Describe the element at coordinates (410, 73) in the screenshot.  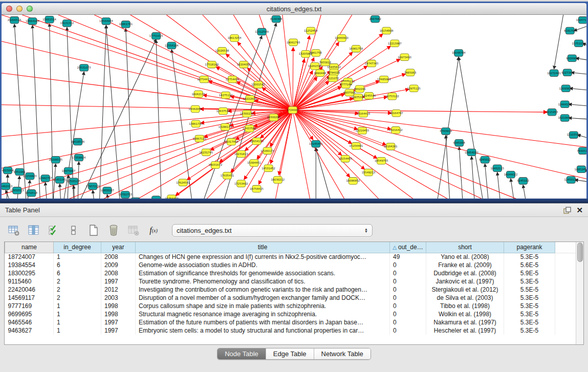
I see `graph-node: 7485063` at that location.